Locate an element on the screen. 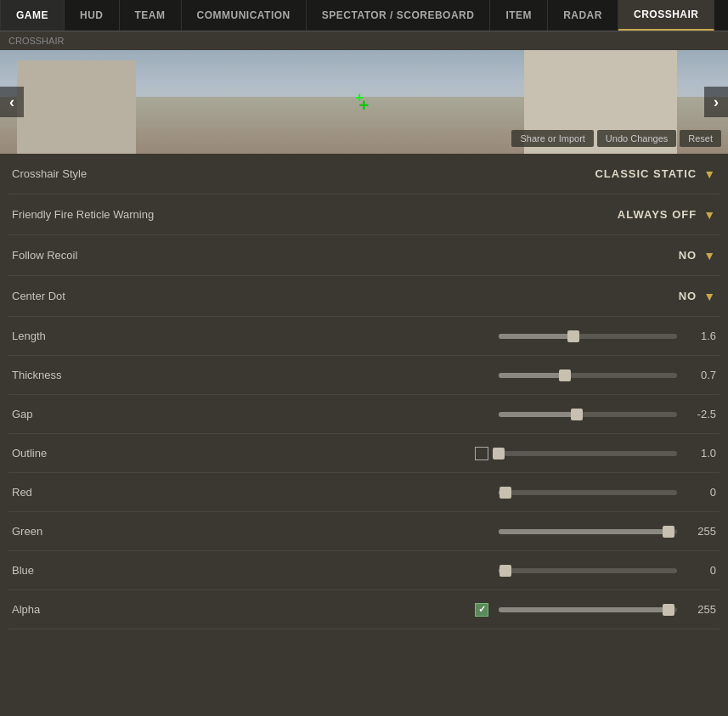 The width and height of the screenshot is (728, 716). ff-reticle-control: ALWAYS OFF ▼ is located at coordinates (483, 215).